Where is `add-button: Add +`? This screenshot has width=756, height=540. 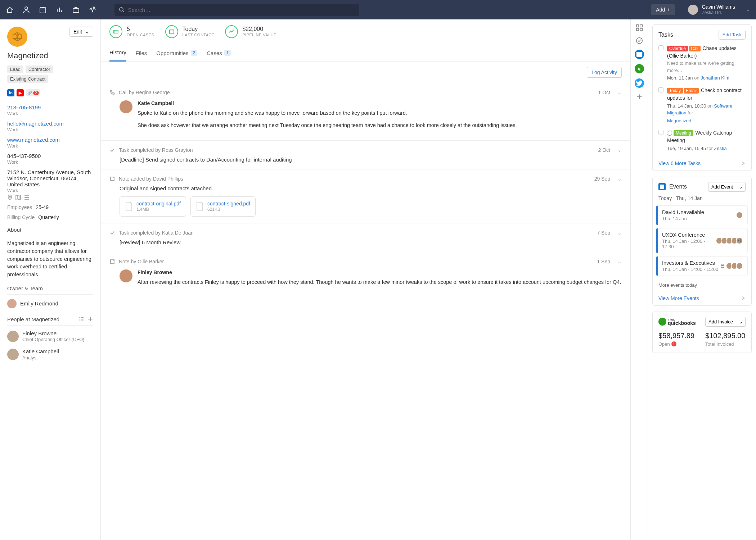 add-button: Add + is located at coordinates (663, 10).